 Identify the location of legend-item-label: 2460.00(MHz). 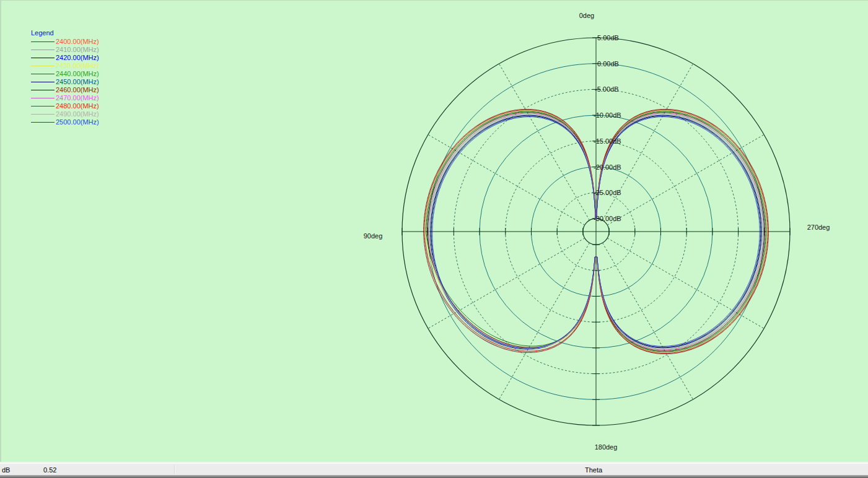
(77, 90).